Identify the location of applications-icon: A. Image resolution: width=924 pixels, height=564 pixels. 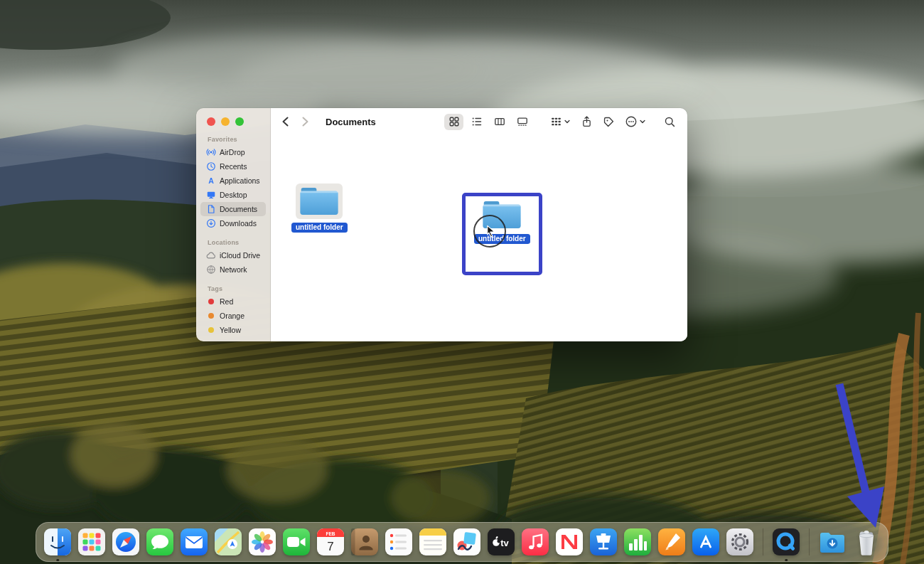
(211, 181).